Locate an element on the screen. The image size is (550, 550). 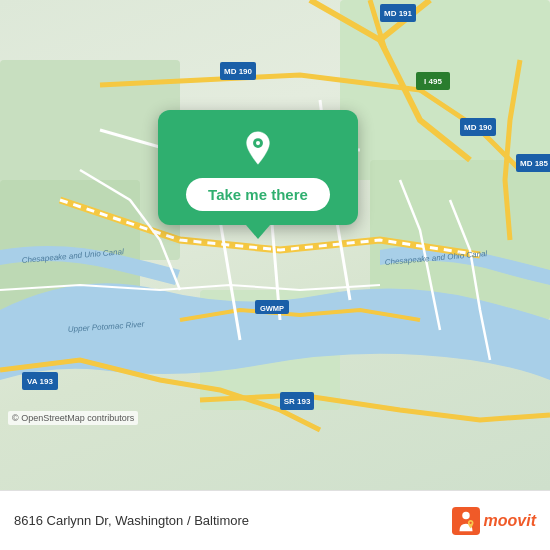
take-me-there-button: Take me there is located at coordinates (258, 194).